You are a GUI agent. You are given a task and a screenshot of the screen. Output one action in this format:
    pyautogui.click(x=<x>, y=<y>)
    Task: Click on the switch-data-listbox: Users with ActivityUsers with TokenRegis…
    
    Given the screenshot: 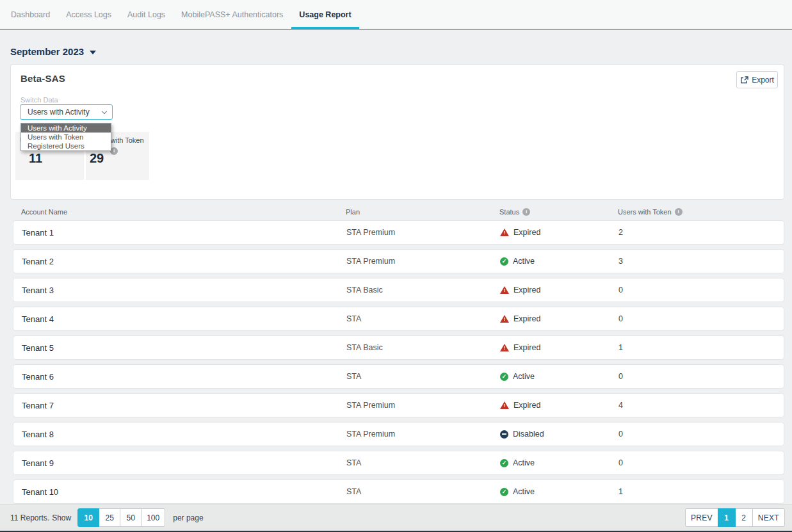 What is the action you would take?
    pyautogui.click(x=66, y=137)
    